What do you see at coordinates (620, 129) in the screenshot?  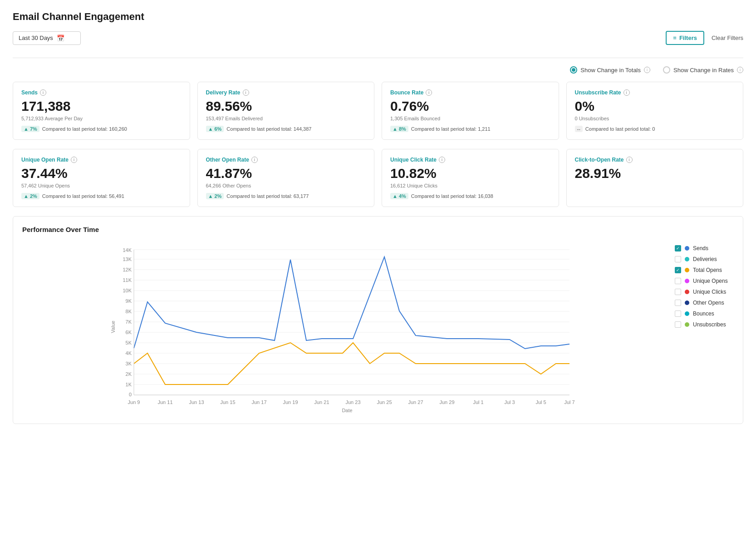 I see `metric-comparison-unsubscribe_rate: Compared to last period total: 0` at bounding box center [620, 129].